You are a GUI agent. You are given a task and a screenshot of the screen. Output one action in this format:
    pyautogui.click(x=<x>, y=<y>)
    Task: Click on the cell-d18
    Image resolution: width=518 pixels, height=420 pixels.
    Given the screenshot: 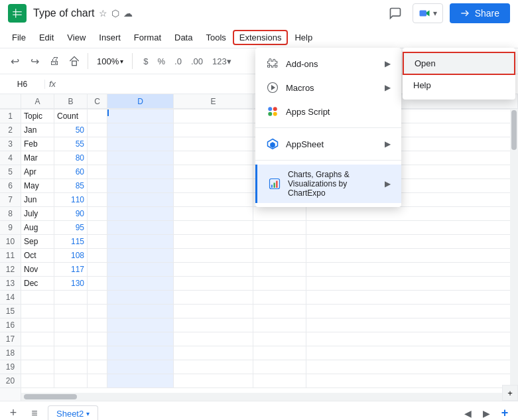 What is the action you would take?
    pyautogui.click(x=141, y=353)
    